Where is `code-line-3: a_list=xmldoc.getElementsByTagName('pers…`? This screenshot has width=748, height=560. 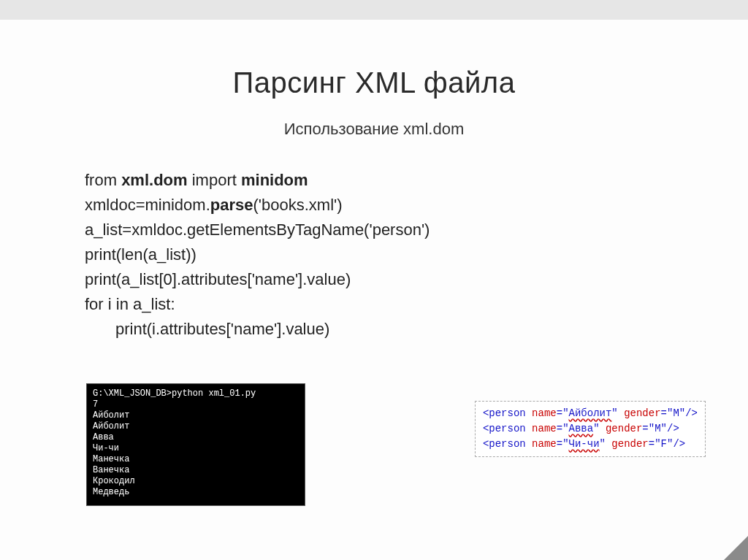
code-line-3: a_list=xmldoc.getElementsByTagName('pers… is located at coordinates (416, 230).